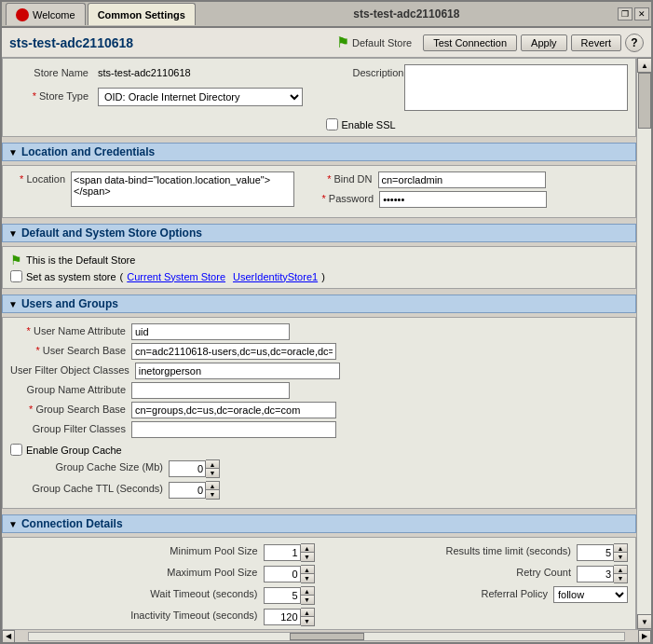  What do you see at coordinates (645, 622) in the screenshot?
I see `scroll-down-btn: ▼` at bounding box center [645, 622].